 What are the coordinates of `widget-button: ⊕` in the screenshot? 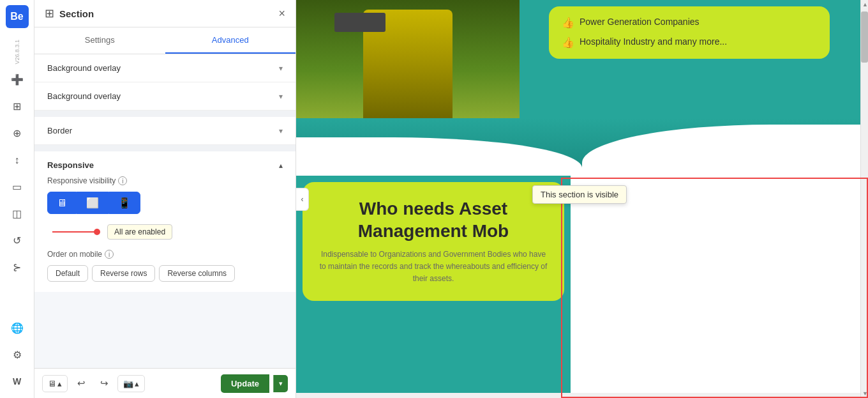 It's located at (17, 134).